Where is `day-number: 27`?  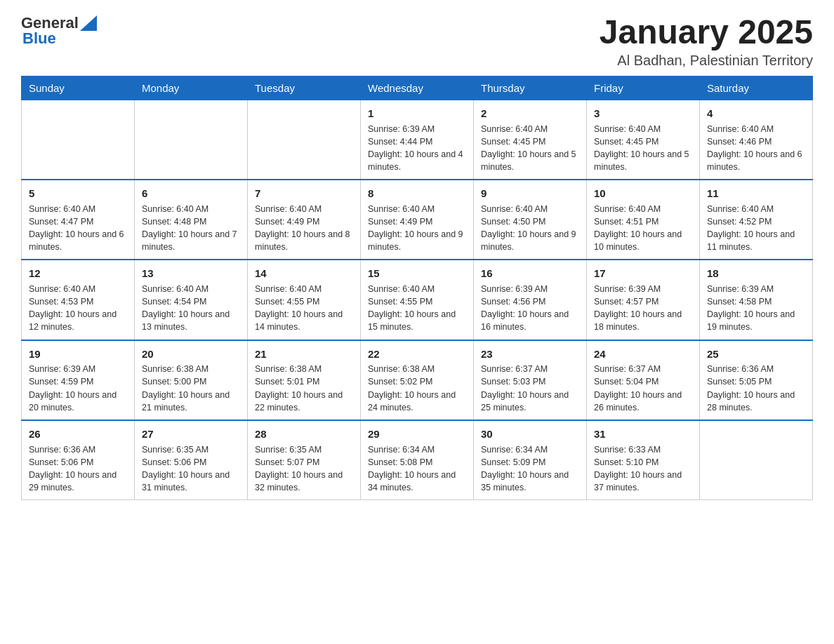
day-number: 27 is located at coordinates (191, 434).